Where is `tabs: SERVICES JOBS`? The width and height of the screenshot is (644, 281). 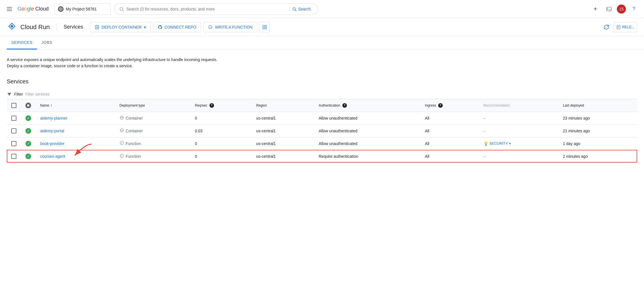 tabs: SERVICES JOBS is located at coordinates (322, 43).